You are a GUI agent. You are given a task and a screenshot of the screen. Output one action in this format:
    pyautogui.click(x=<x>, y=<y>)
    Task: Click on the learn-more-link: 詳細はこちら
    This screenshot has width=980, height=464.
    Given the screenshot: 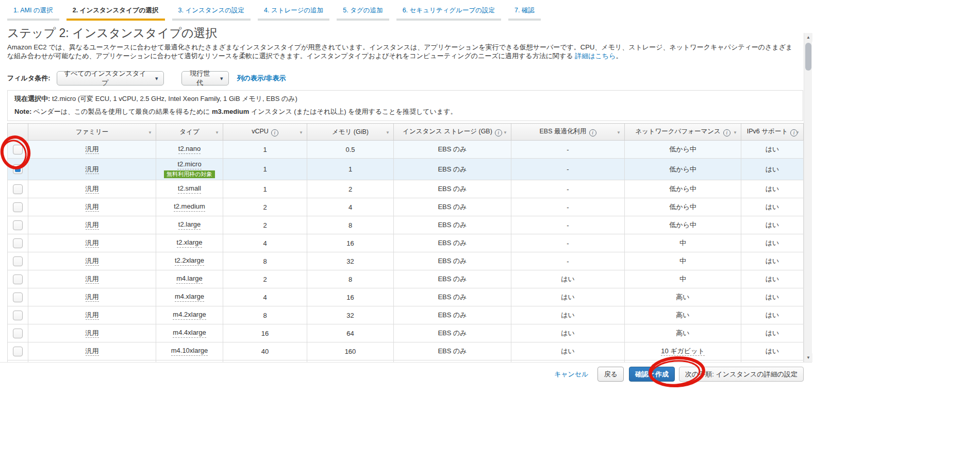 What is the action you would take?
    pyautogui.click(x=595, y=56)
    